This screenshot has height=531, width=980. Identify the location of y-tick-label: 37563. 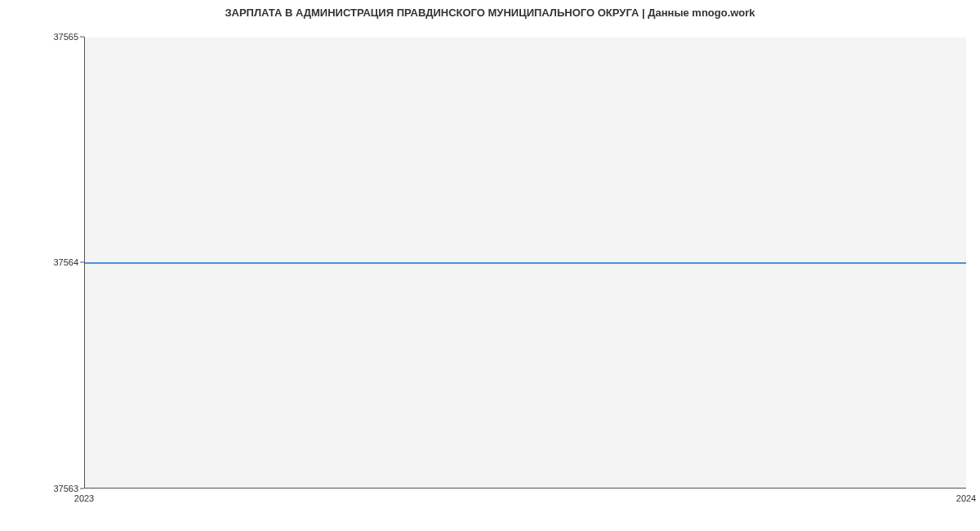
(42, 489).